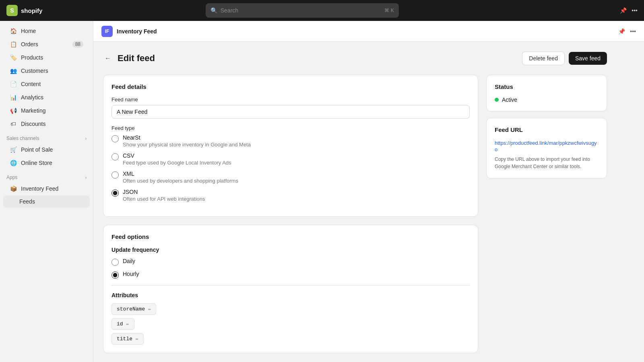  What do you see at coordinates (12, 10) in the screenshot?
I see `shopify-logo-icon: S` at bounding box center [12, 10].